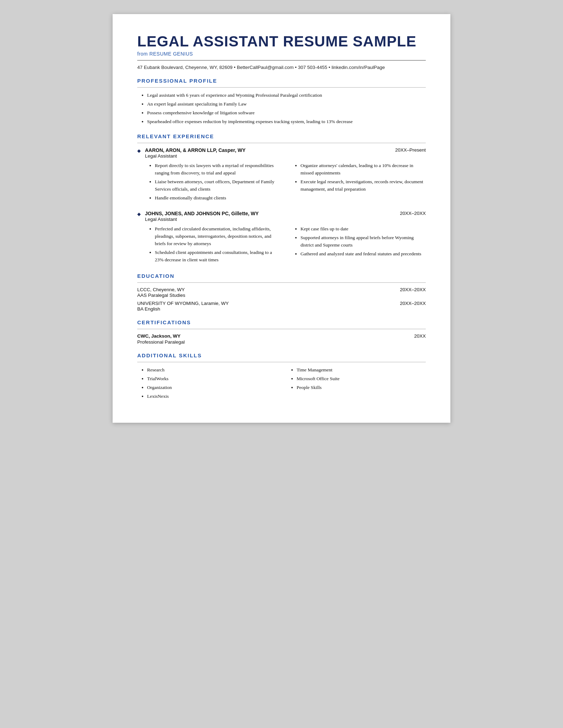 The width and height of the screenshot is (563, 728). Describe the element at coordinates (282, 136) in the screenshot. I see `experience-title: RELEVANT EXPERIENCE` at that location.